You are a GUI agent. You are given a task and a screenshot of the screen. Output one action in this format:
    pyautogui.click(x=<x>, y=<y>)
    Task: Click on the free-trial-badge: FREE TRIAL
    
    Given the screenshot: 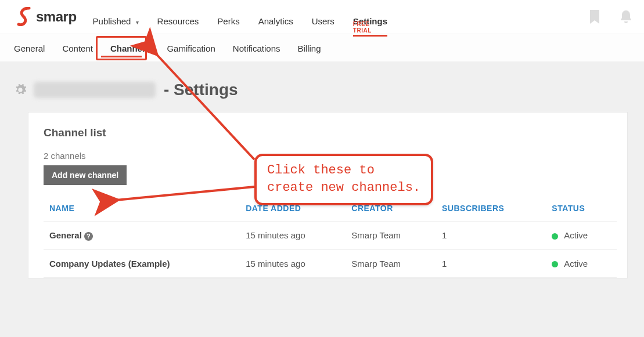 What is the action you would take?
    pyautogui.click(x=370, y=23)
    